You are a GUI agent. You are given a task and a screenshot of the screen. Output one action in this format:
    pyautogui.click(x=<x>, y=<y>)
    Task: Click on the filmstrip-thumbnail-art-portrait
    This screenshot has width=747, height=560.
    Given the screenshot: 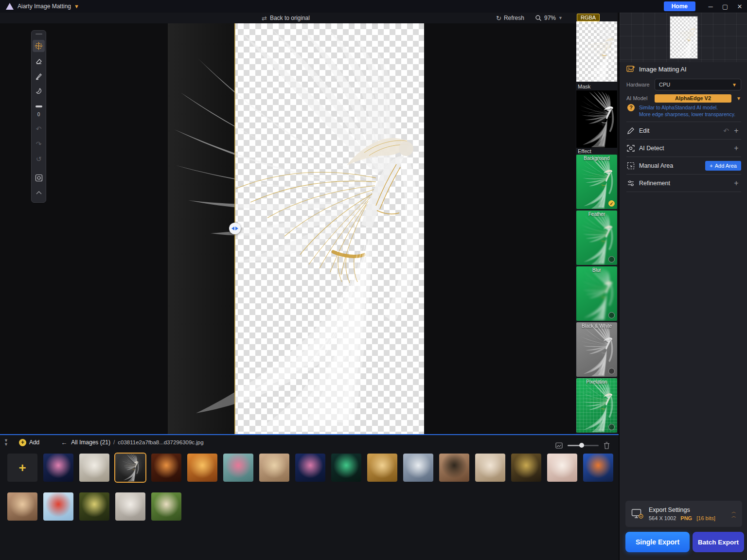 What is the action you would take?
    pyautogui.click(x=598, y=468)
    